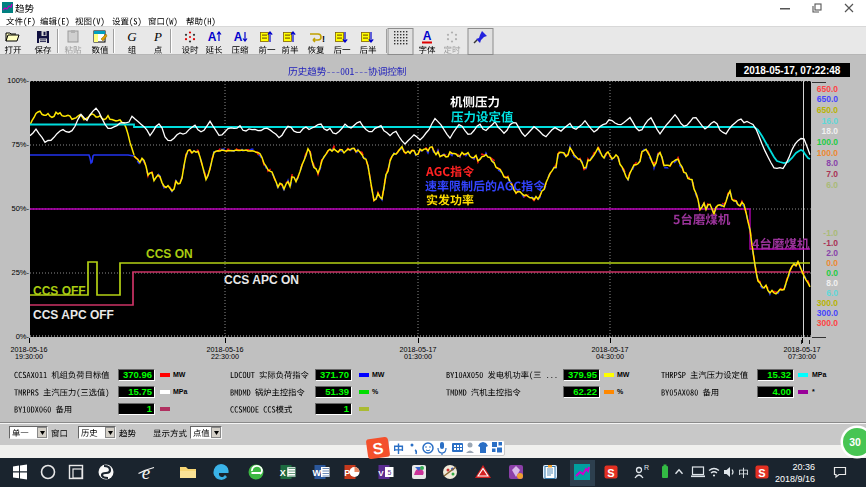 This screenshot has height=487, width=866. I want to click on svg-text: W, so click(316, 473).